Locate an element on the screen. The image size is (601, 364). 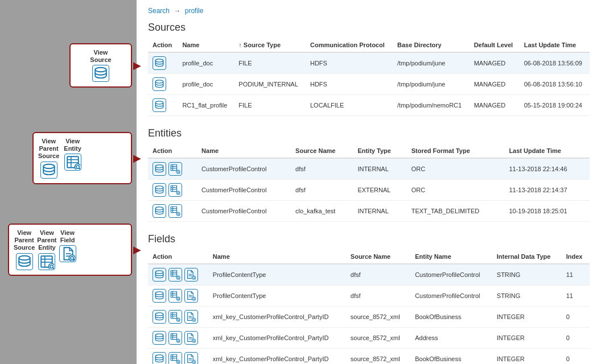
table-row: CustomerProfileControl clo_kafka_test IN… is located at coordinates (369, 212).